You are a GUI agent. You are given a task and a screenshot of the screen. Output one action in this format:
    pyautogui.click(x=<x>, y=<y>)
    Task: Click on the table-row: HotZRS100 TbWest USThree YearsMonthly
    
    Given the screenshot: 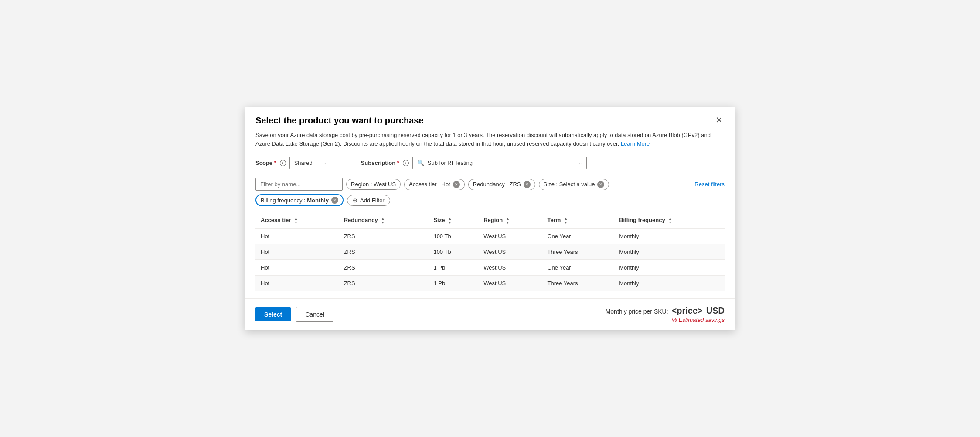 What is the action you would take?
    pyautogui.click(x=490, y=252)
    